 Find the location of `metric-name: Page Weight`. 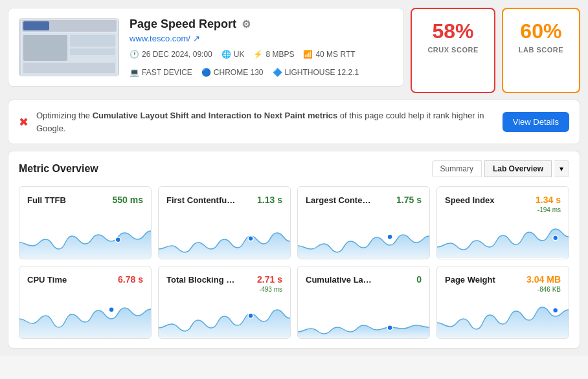

metric-name: Page Weight is located at coordinates (470, 279).